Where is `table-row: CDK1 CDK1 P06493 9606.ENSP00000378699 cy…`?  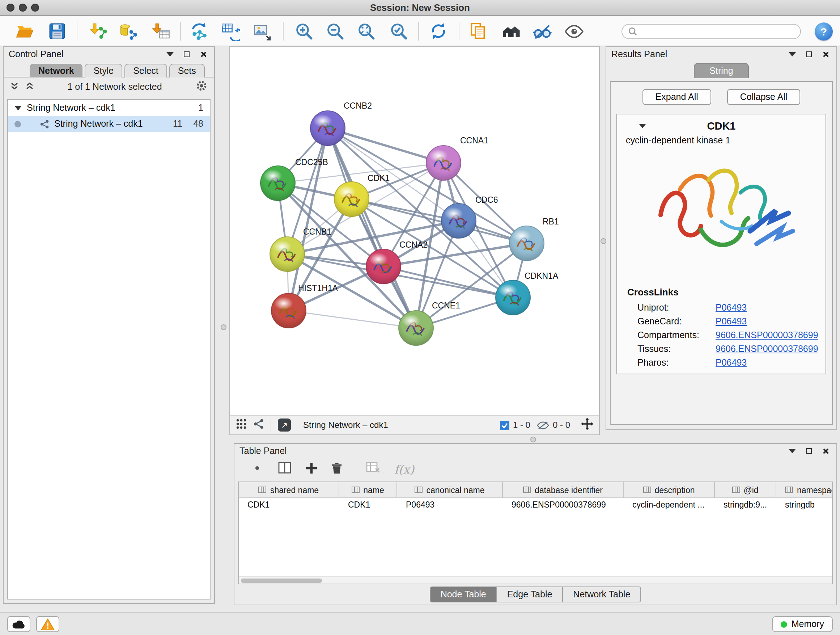 table-row: CDK1 CDK1 P06493 9606.ENSP00000378699 cy… is located at coordinates (535, 505).